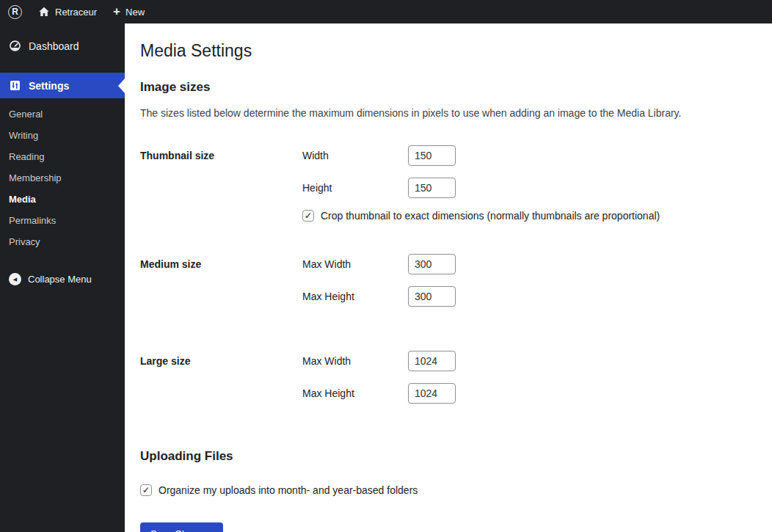 Image resolution: width=772 pixels, height=532 pixels. Describe the element at coordinates (222, 183) in the screenshot. I see `thumbnail-size-label: Thumbnail size` at that location.